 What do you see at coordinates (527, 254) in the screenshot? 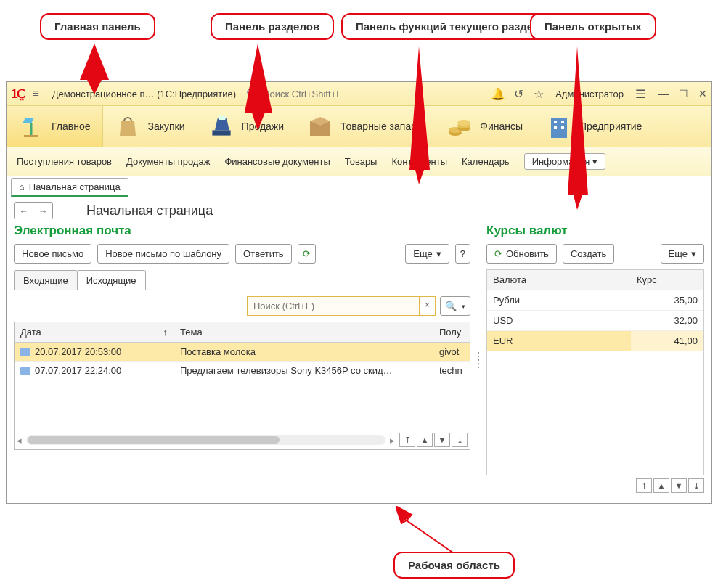
I see `refresh-label: Обновить` at bounding box center [527, 254].